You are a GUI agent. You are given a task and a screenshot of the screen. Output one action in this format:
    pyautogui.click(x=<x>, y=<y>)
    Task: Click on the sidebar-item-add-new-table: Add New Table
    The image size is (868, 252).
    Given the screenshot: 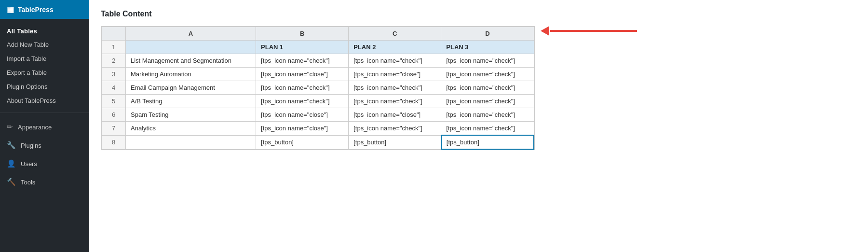 What is the action you would take?
    pyautogui.click(x=44, y=44)
    